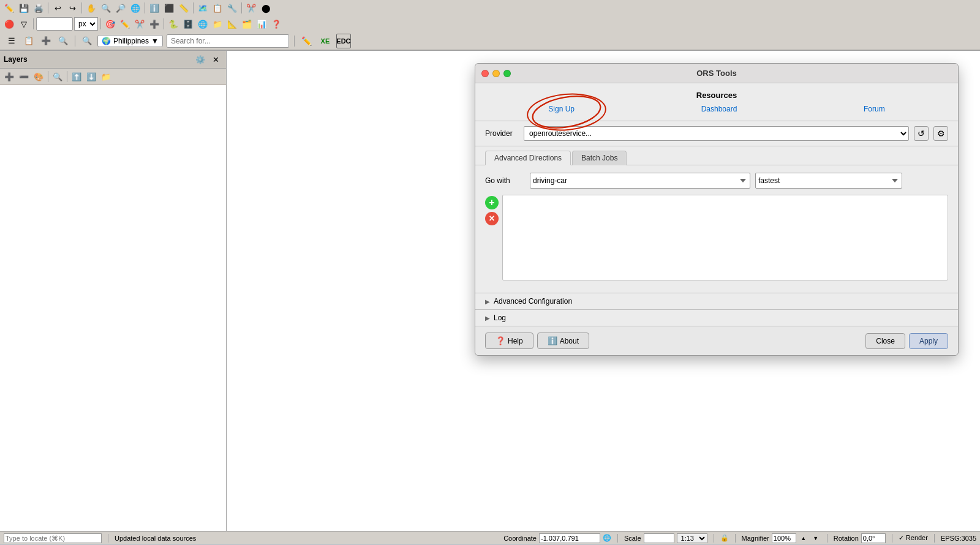 This screenshot has width=980, height=545. What do you see at coordinates (714, 538) in the screenshot?
I see `status-sep3` at bounding box center [714, 538].